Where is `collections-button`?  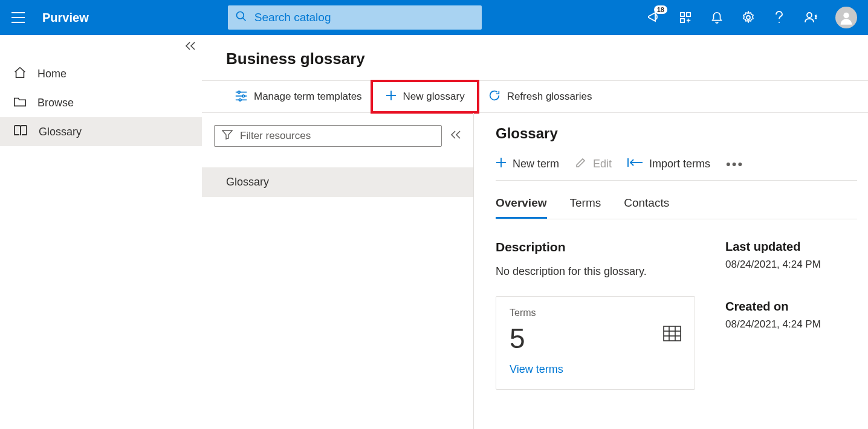 collections-button is located at coordinates (685, 18).